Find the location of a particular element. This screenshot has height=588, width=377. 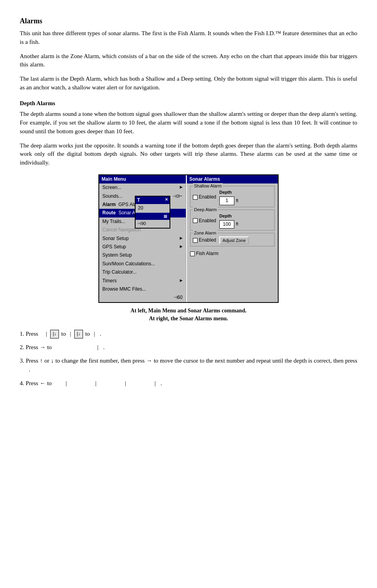

menu-item-timers: Timers is located at coordinates (142, 281).